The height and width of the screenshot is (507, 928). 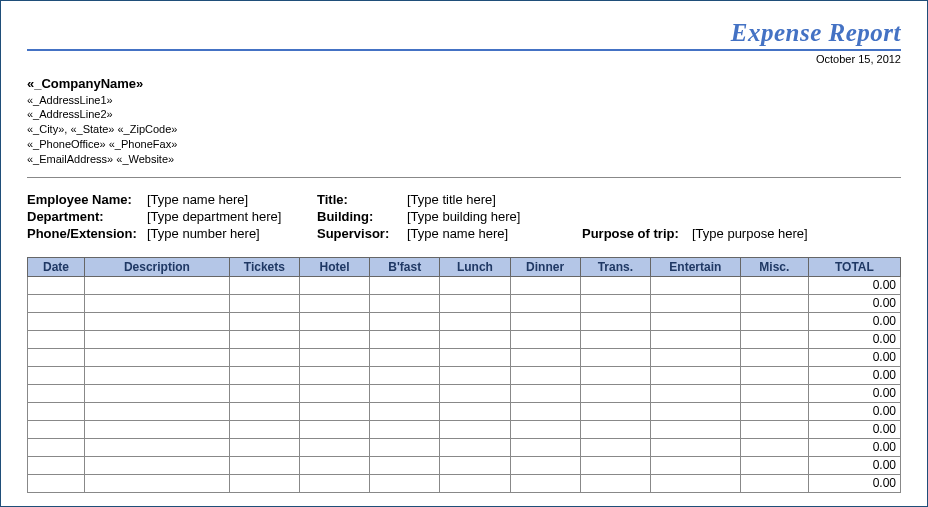 I want to click on title-field: [Type title here], so click(x=494, y=200).